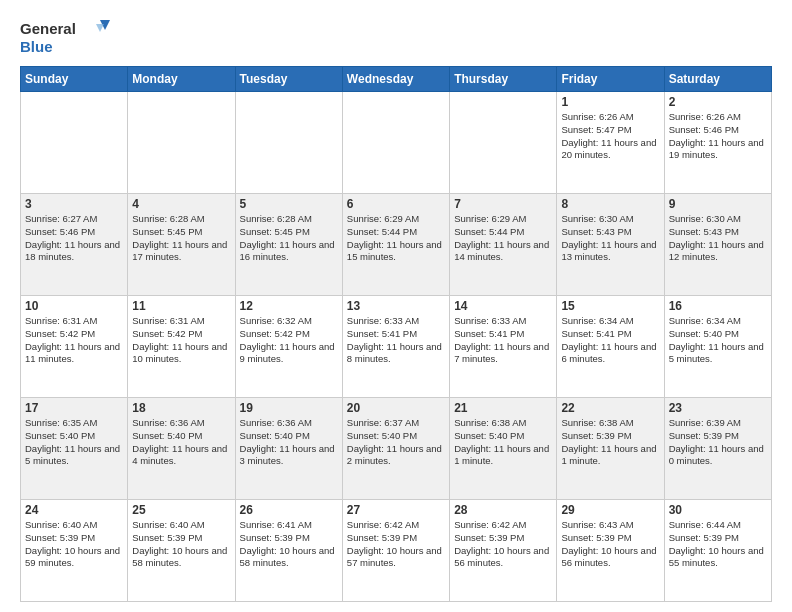 This screenshot has height=612, width=792. What do you see at coordinates (718, 347) in the screenshot?
I see `calendar-cell: 16Sunrise: 6:34 AM Sunset: 5:40 PM Dayli…` at bounding box center [718, 347].